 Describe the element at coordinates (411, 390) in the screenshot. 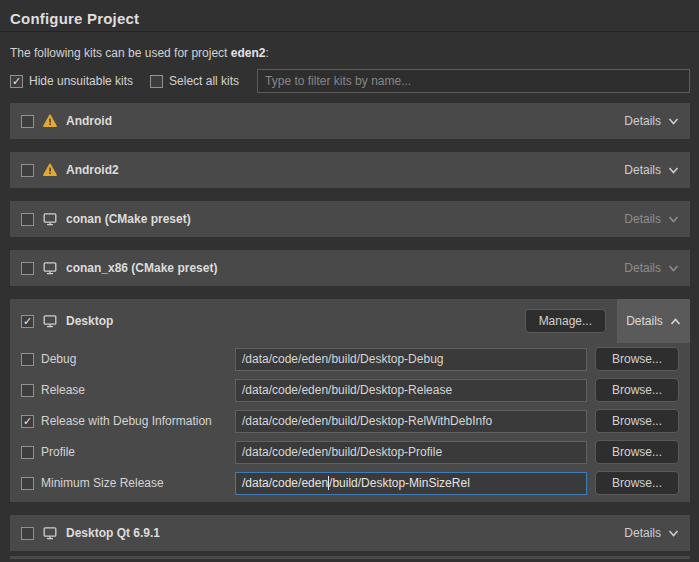

I see `build-dir-input: /data/code/eden/build/Desktop-Release` at that location.